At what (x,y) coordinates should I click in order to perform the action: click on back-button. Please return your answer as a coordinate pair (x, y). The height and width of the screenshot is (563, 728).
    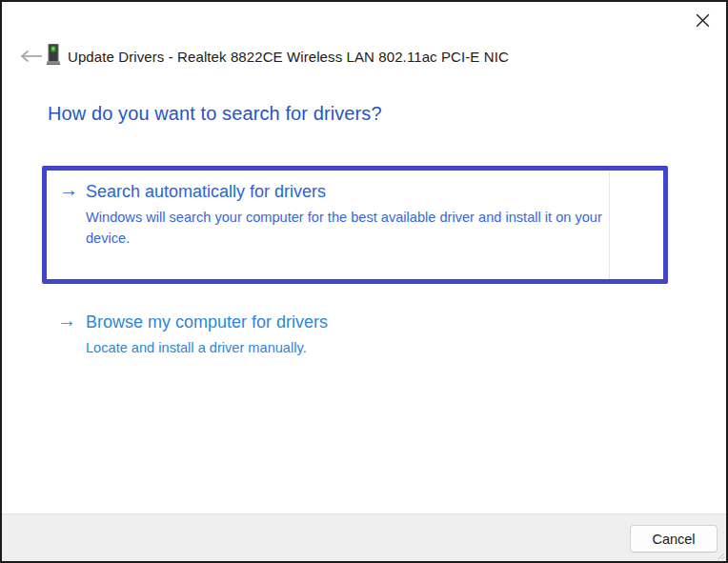
    Looking at the image, I should click on (31, 56).